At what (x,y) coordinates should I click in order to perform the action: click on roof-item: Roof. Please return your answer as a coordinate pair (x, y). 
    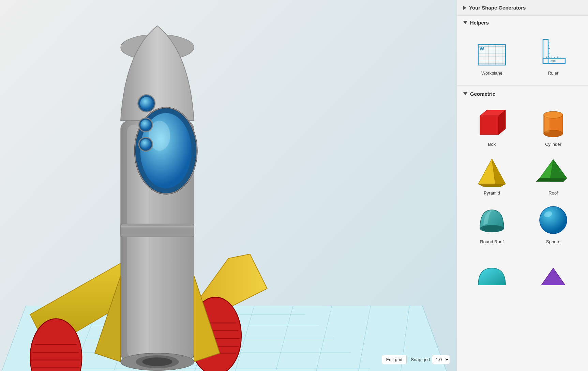
    Looking at the image, I should click on (553, 174).